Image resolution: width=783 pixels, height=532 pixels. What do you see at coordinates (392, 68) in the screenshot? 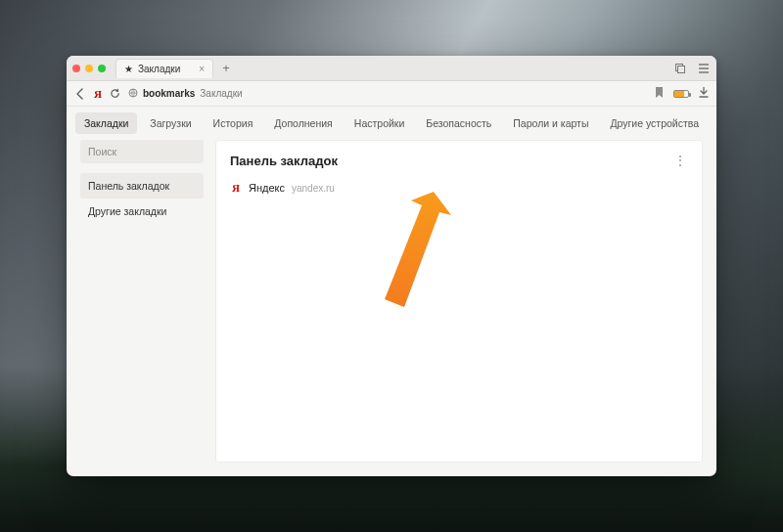
I see `tab-strip: ★ Закладки × +` at bounding box center [392, 68].